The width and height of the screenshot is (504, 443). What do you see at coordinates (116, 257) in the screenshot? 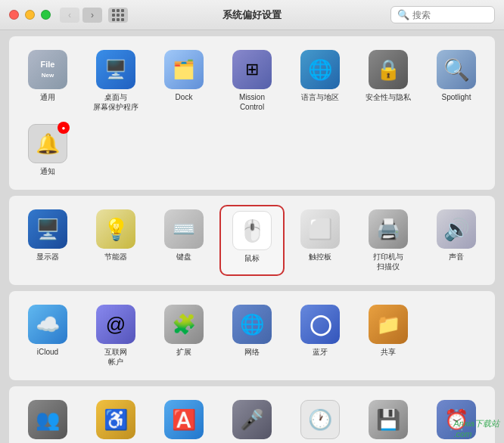
I see `energy-label: 节能器` at bounding box center [116, 257].